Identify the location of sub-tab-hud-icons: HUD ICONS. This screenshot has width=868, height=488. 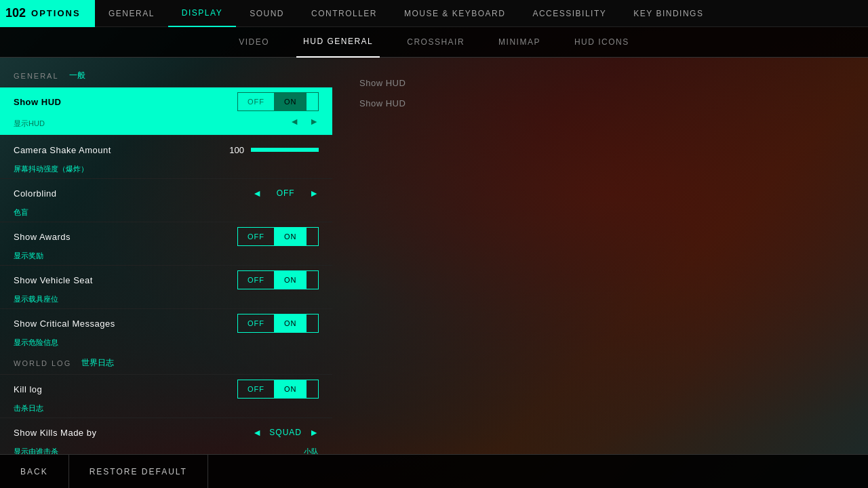
(602, 42).